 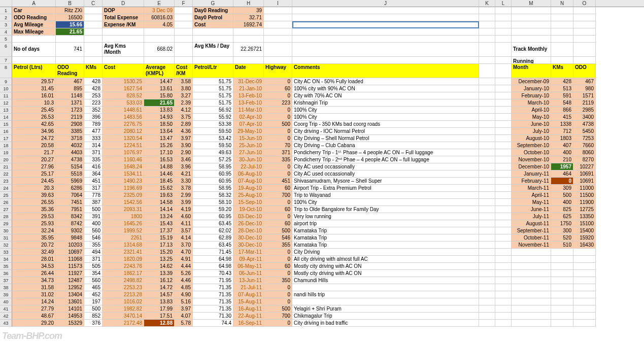 I want to click on cell: 0, so click(x=278, y=288).